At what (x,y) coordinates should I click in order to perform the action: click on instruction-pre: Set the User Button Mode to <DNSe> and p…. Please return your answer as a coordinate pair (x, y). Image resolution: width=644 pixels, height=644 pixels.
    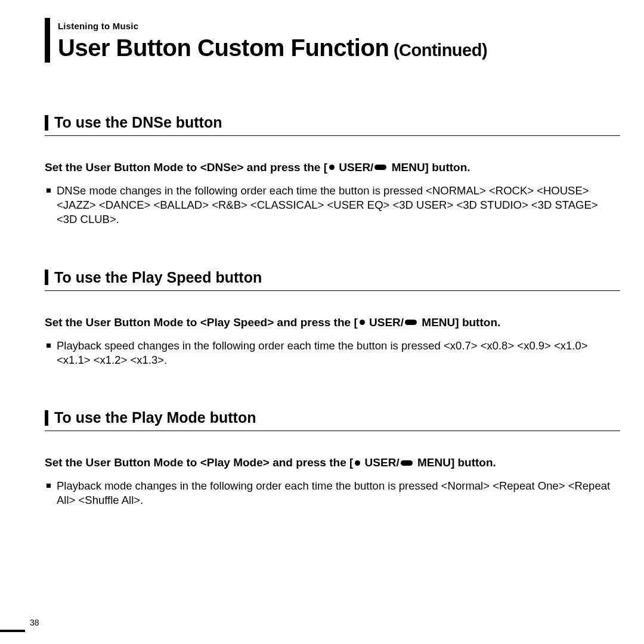
    Looking at the image, I should click on (186, 167).